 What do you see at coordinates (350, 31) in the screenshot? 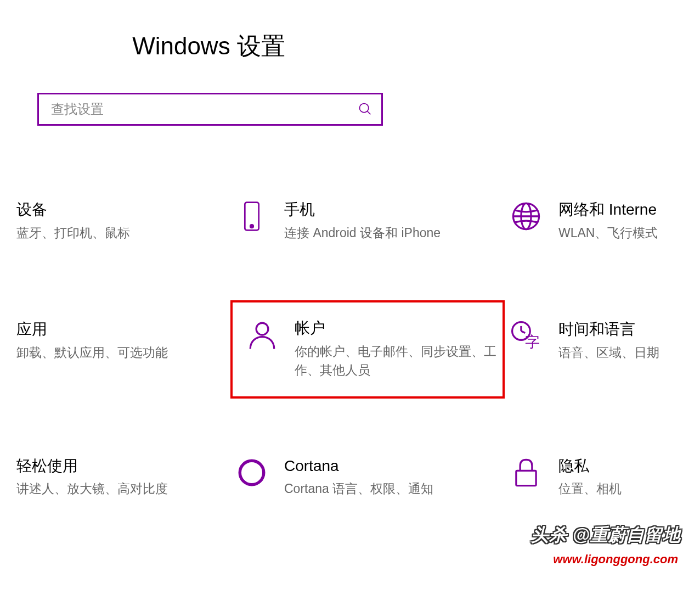
I see `header: Windows 设置` at bounding box center [350, 31].